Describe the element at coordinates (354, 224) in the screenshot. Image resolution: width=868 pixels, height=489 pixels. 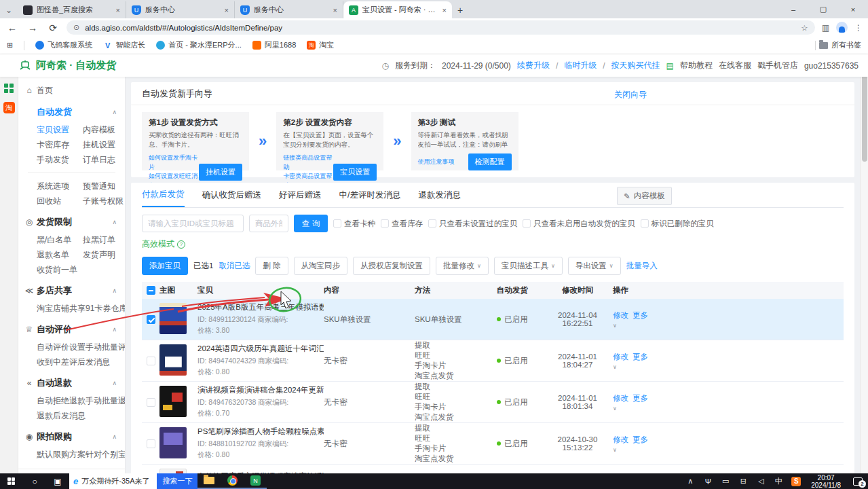
I see `filter-view-card-type: 查看卡种` at that location.